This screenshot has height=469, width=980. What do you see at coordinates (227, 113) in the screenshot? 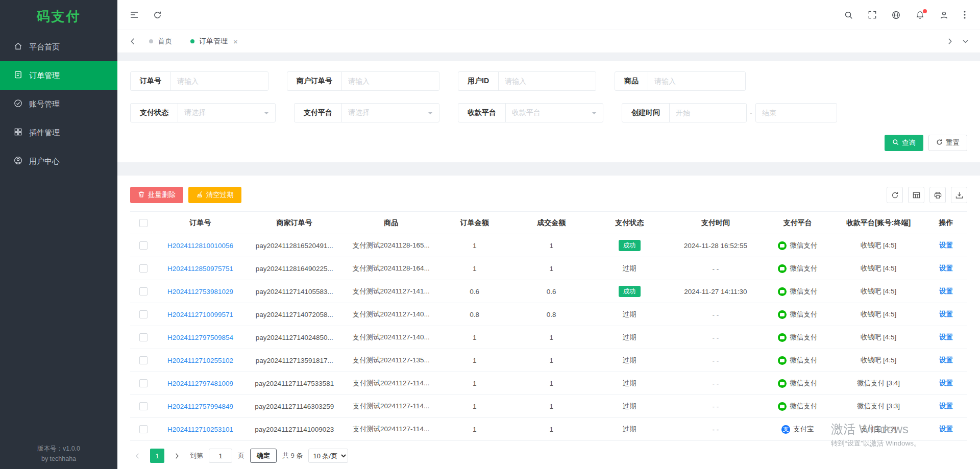
I see `pay-status-select: 请选择` at bounding box center [227, 113].